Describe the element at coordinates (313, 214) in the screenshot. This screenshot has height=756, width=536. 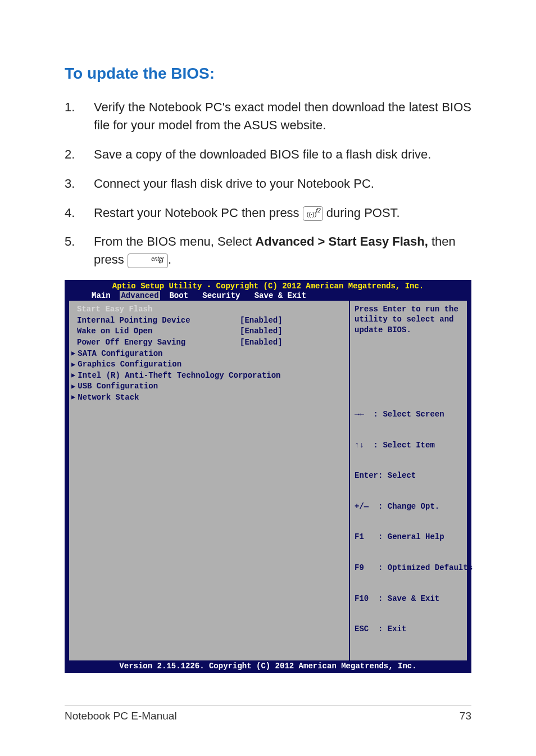
I see `f2-key-icon: f2 ((·))` at that location.